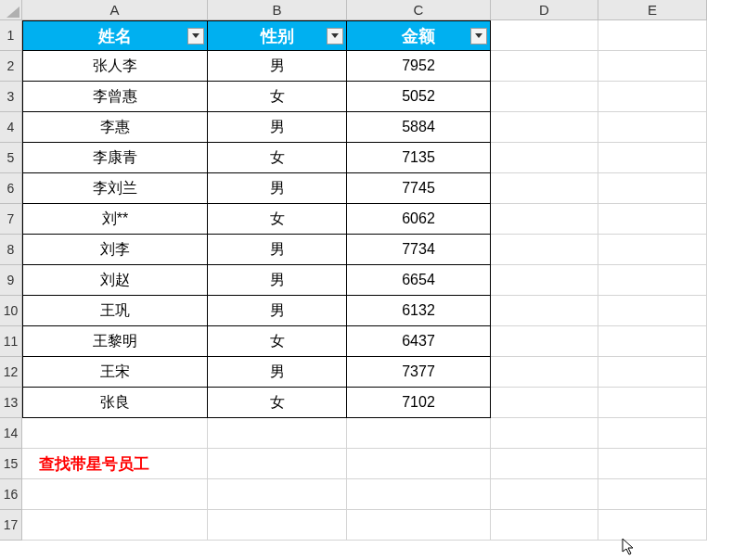 This screenshot has height=560, width=733. I want to click on cell-B17, so click(277, 525).